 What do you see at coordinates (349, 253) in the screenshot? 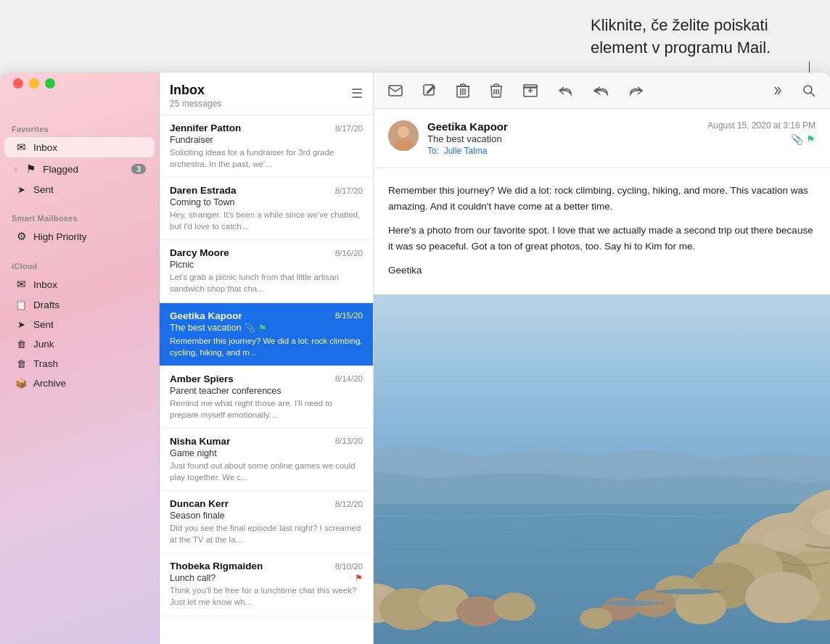
I see `msg-date: 8/16/20` at bounding box center [349, 253].